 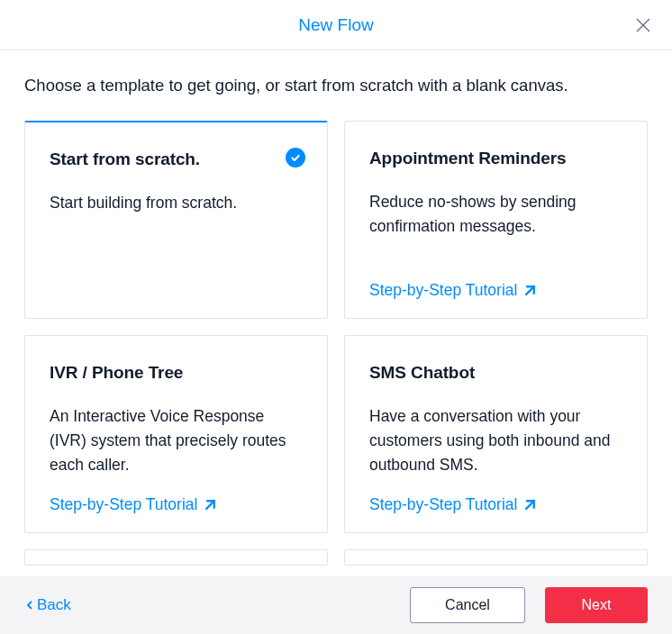 I want to click on template-card-scratch: Start from scratch. Start building from …, so click(x=177, y=220).